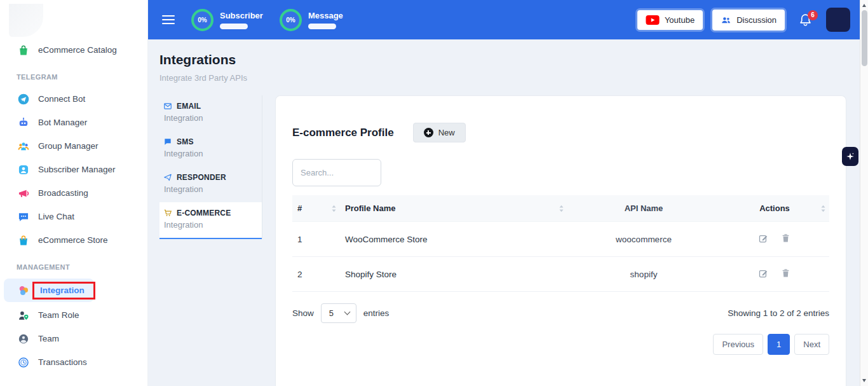 This screenshot has height=386, width=868. What do you see at coordinates (291, 20) in the screenshot?
I see `message-progress-ring: 0%` at bounding box center [291, 20].